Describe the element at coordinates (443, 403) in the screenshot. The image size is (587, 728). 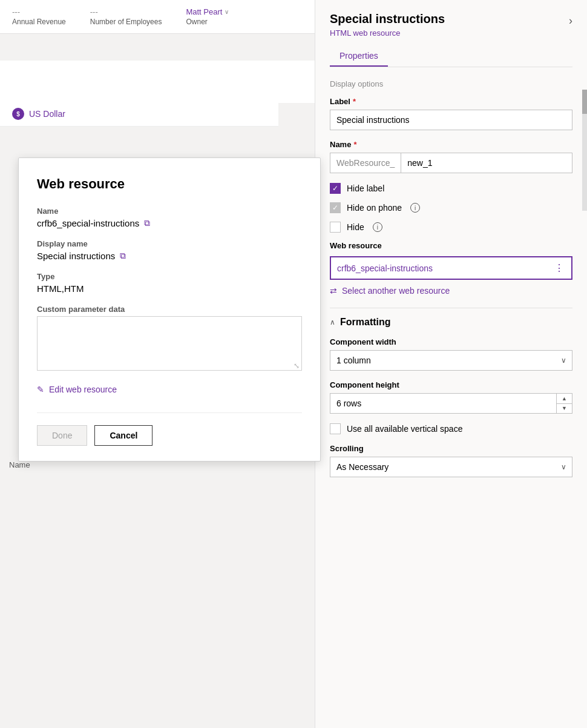
I see `component-height-input` at that location.